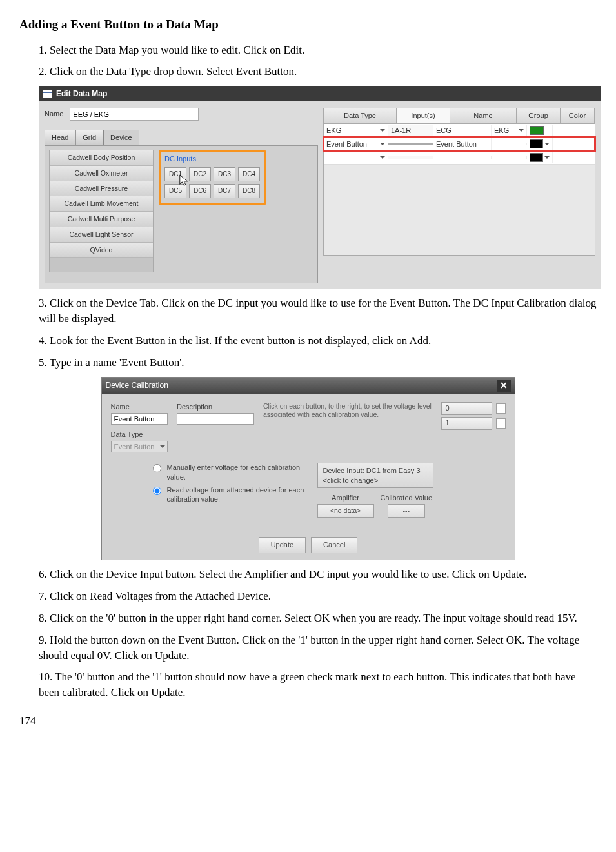 The height and width of the screenshot is (852, 616). Describe the element at coordinates (334, 545) in the screenshot. I see `cancel-button: Cancel` at that location.